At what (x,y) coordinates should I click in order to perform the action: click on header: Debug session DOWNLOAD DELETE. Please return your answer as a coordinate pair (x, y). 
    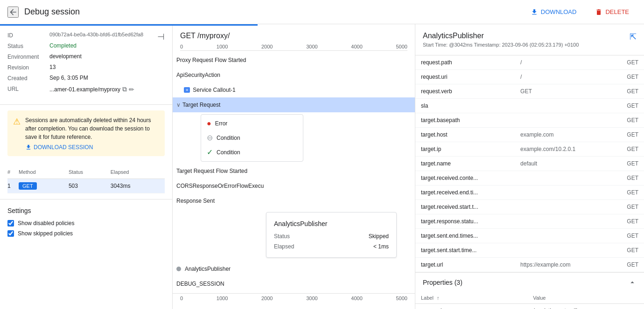
    Looking at the image, I should click on (322, 12).